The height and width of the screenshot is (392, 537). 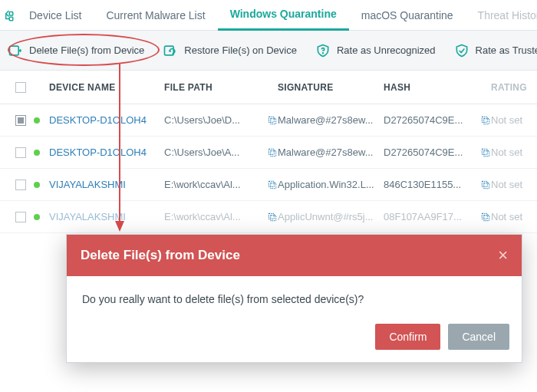 I want to click on modal-message: Do you really want to delete file(s) fro…, so click(x=295, y=297).